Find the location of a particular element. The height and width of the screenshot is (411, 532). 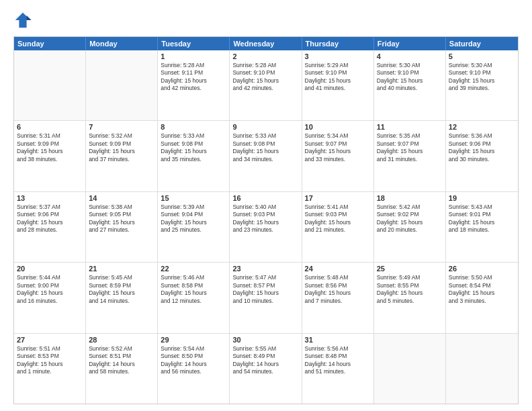

cell-line: Sunrise: 5:36 AM is located at coordinates (482, 136).